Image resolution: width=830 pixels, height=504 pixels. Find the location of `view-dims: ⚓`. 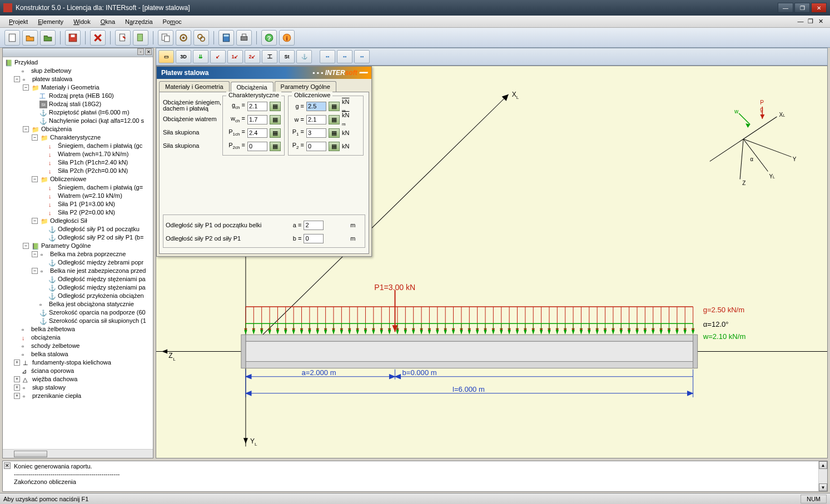

view-dims: ⚓ is located at coordinates (304, 57).